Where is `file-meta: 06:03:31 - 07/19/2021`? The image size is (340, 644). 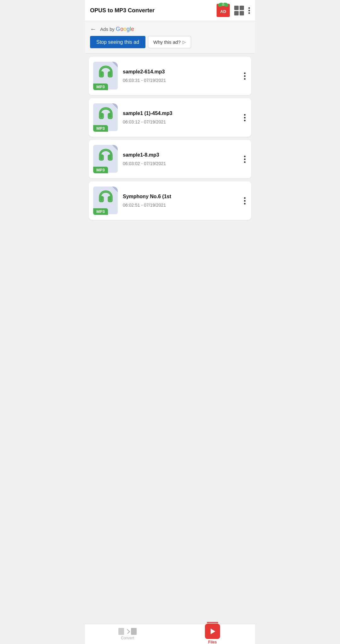
file-meta: 06:03:31 - 07/19/2021 is located at coordinates (181, 80).